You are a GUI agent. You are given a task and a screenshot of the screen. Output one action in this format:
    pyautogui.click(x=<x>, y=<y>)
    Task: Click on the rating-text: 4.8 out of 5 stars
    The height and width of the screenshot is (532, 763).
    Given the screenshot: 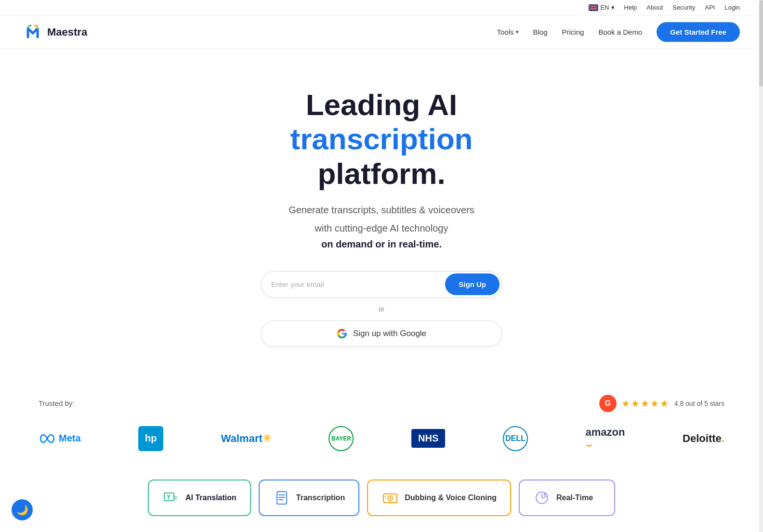 What is the action you would take?
    pyautogui.click(x=699, y=403)
    